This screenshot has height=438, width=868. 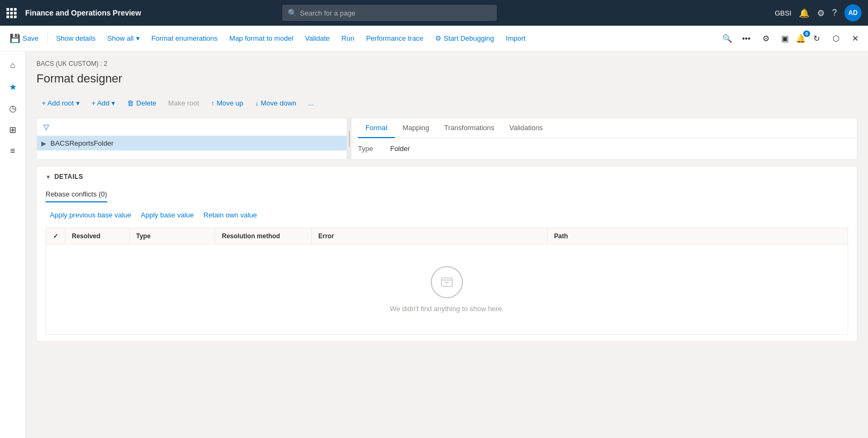 I want to click on add-root-button: + Add root ▾, so click(x=61, y=103).